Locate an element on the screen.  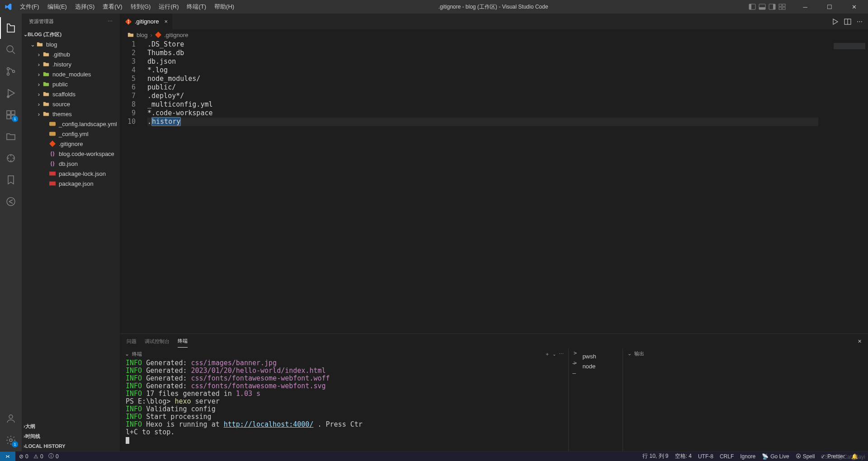
run-file-icon is located at coordinates (835, 22).